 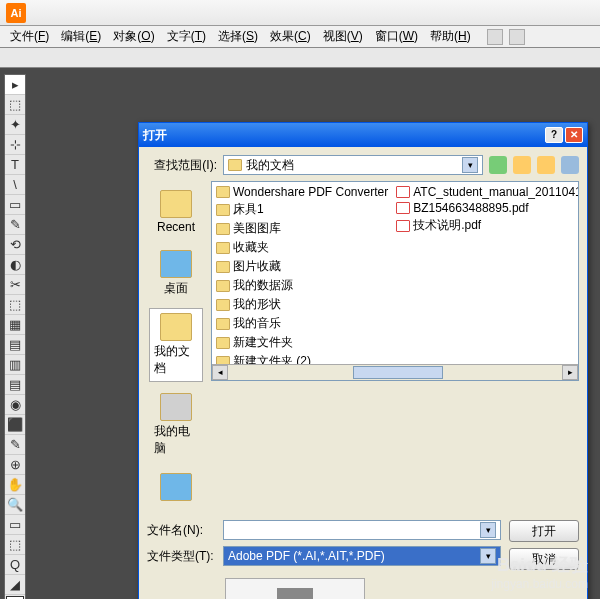 What do you see at coordinates (155, 136) in the screenshot?
I see `dialog-title: 打开` at bounding box center [155, 136].